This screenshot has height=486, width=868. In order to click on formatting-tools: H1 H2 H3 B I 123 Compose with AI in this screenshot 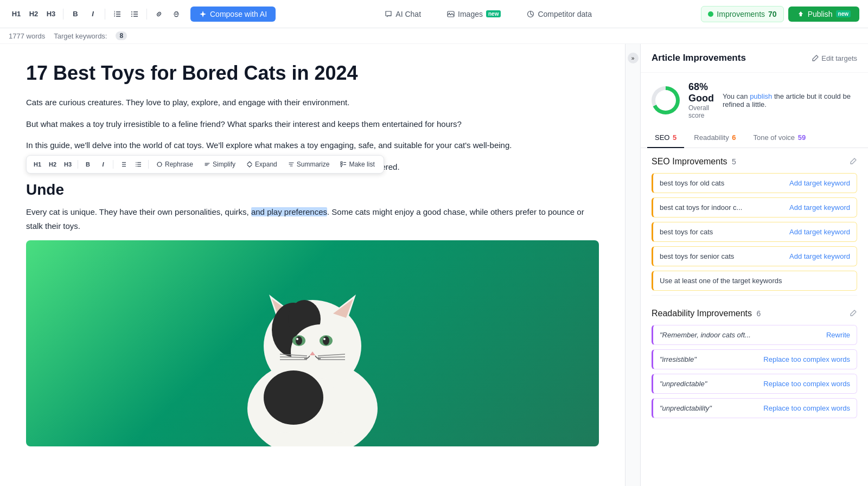, I will do `click(142, 14)`.